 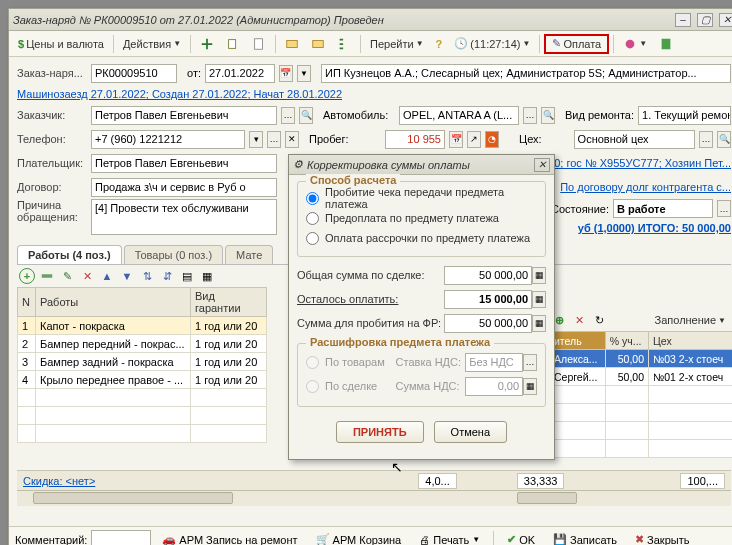 What do you see at coordinates (107, 276) in the screenshot?
I see `up-button: ▲` at bounding box center [107, 276].